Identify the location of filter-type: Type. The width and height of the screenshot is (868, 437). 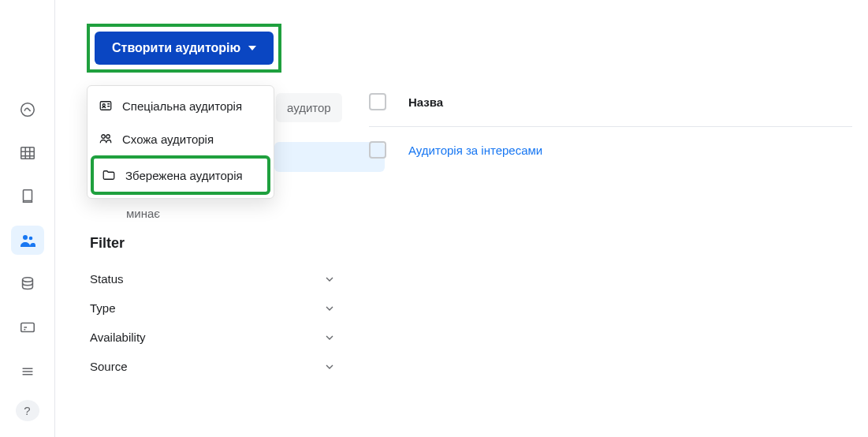
(213, 308).